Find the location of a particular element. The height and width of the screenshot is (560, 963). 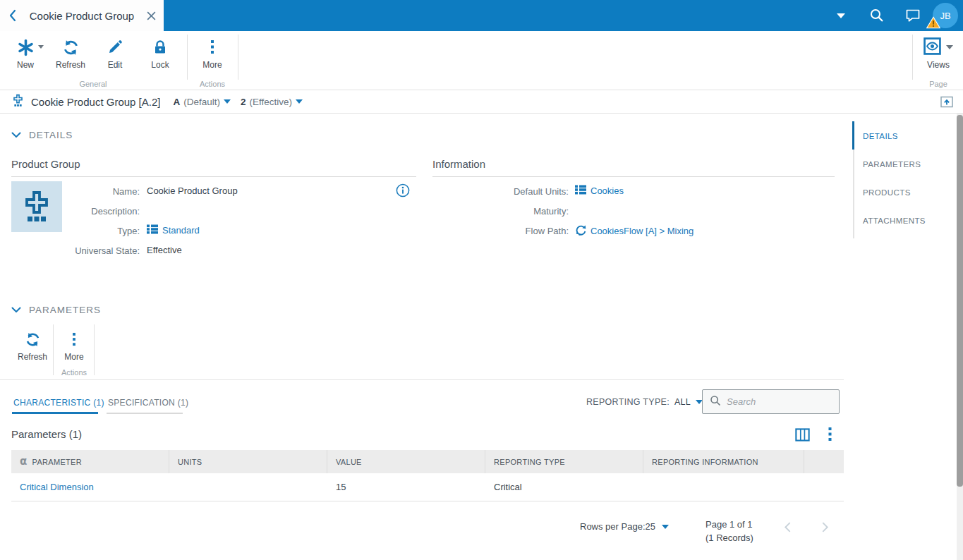

product-group-icon is located at coordinates (18, 102).